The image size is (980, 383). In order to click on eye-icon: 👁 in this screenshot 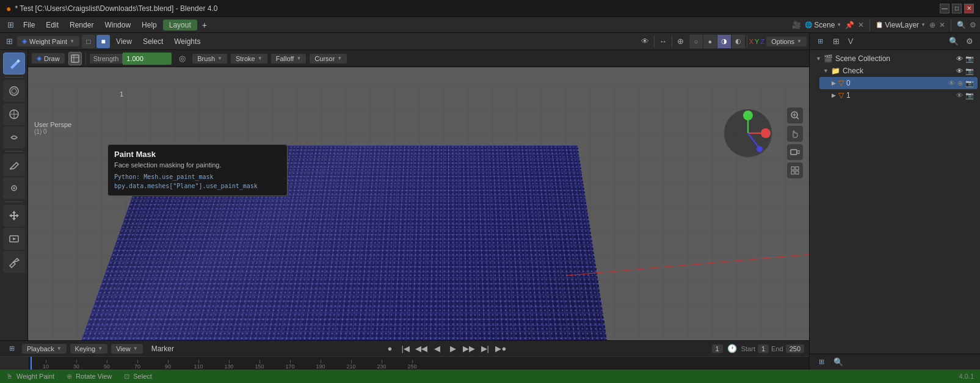, I will do `click(960, 59)`.